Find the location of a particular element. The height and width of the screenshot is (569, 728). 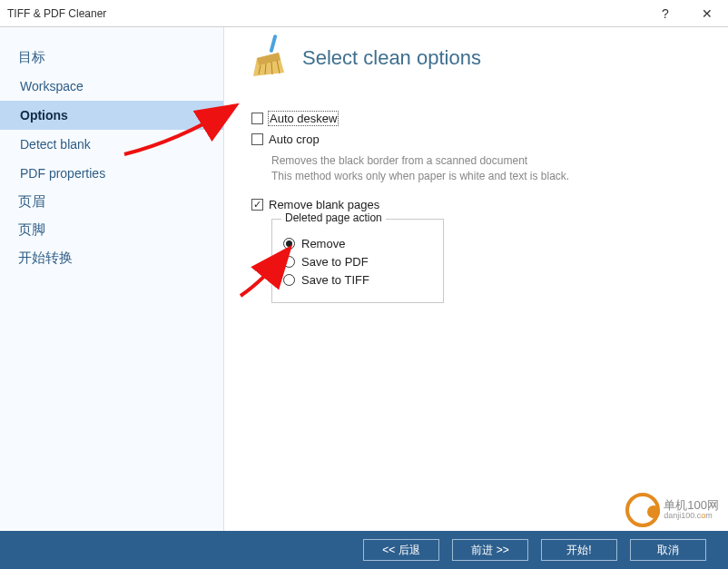

watermark: 单机100网 danji100.com is located at coordinates (672, 510).